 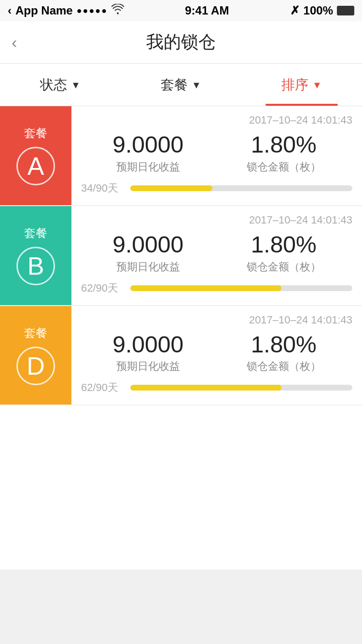 What do you see at coordinates (54, 85) in the screenshot?
I see `filter-status-label: 状态` at bounding box center [54, 85].